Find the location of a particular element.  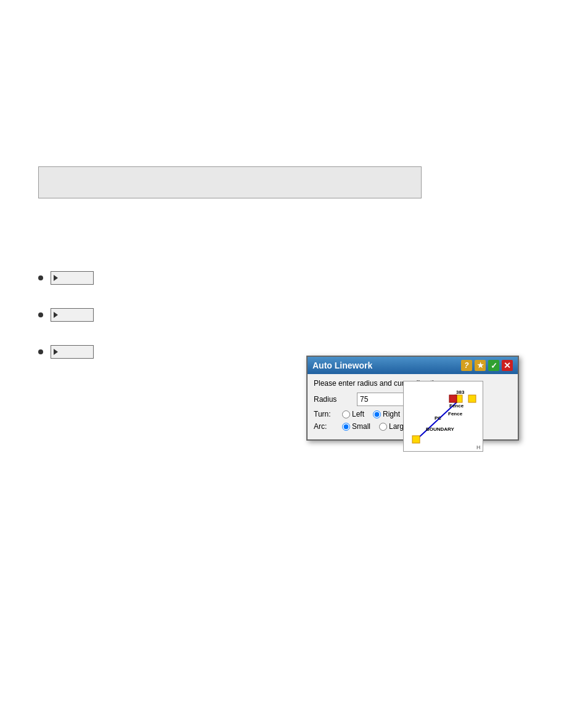

turn-left-radio is located at coordinates (346, 414).